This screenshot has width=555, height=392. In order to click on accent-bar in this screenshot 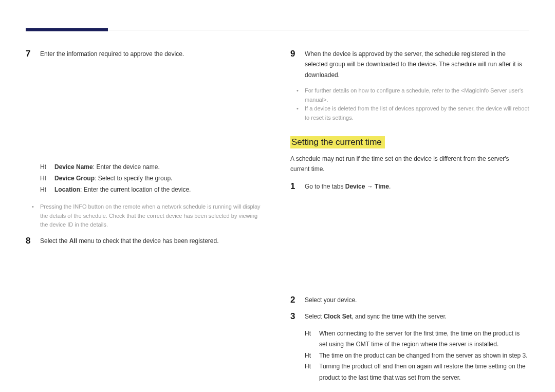, I will do `click(67, 30)`.